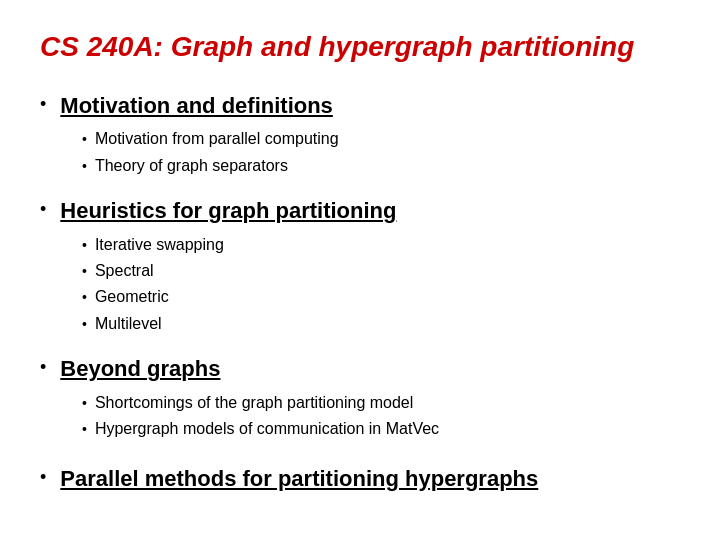  I want to click on sub-text: Multilevel, so click(128, 324).